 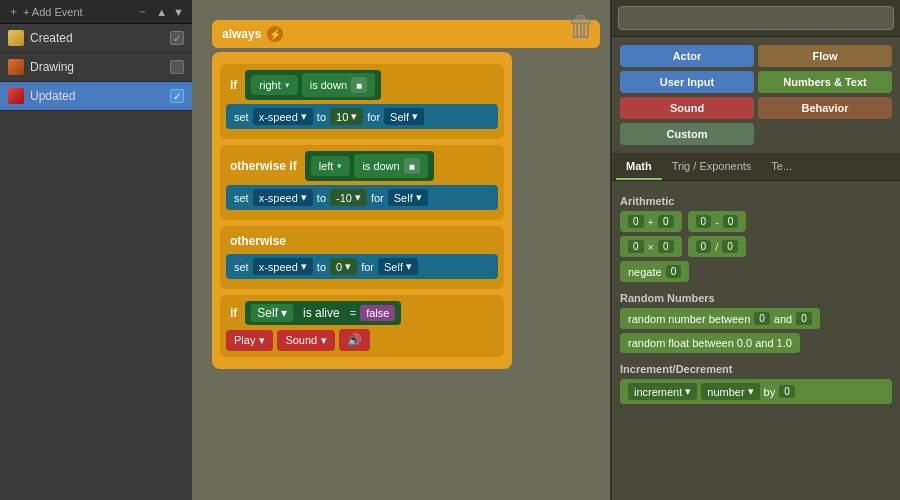 What do you see at coordinates (342, 117) in the screenshot?
I see `val-10: 10` at bounding box center [342, 117].